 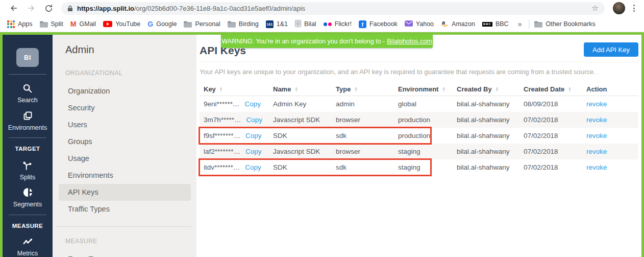 I want to click on admin-item-users: Users, so click(x=125, y=125).